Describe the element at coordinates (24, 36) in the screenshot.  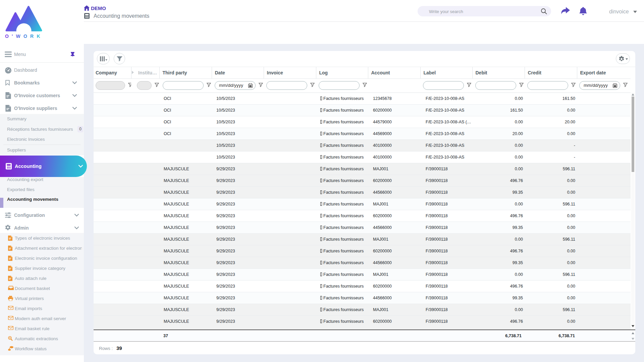
I see `svg-text: O'WORK` at that location.